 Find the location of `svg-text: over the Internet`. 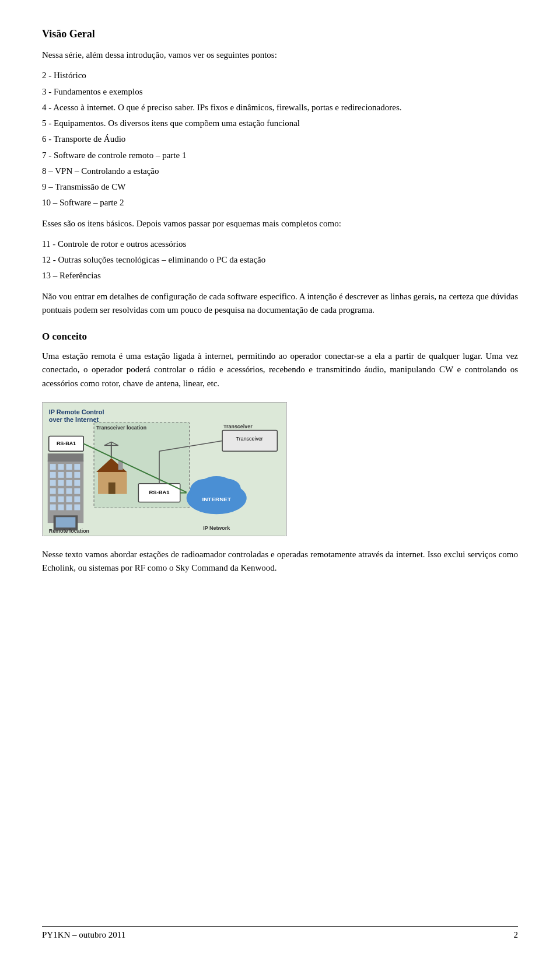

svg-text: over the Internet is located at coordinates (74, 419).